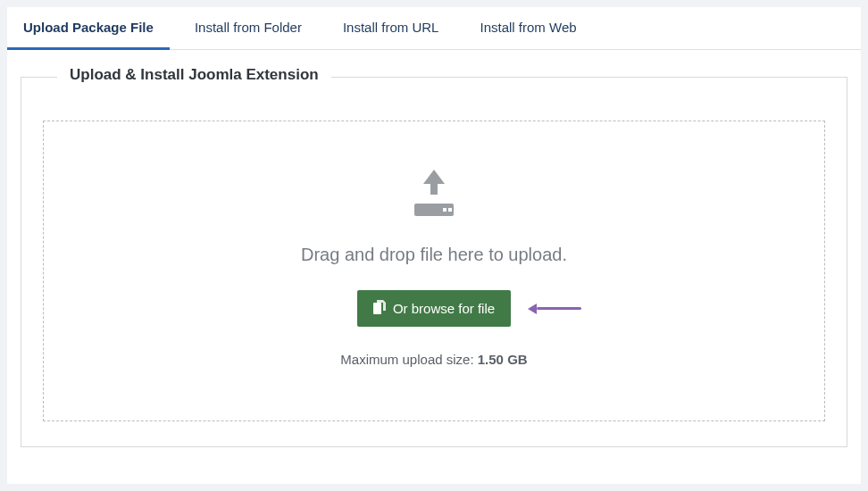 This screenshot has height=491, width=868. I want to click on install-method-tabs: Upload Package File Install from Folder …, so click(434, 29).